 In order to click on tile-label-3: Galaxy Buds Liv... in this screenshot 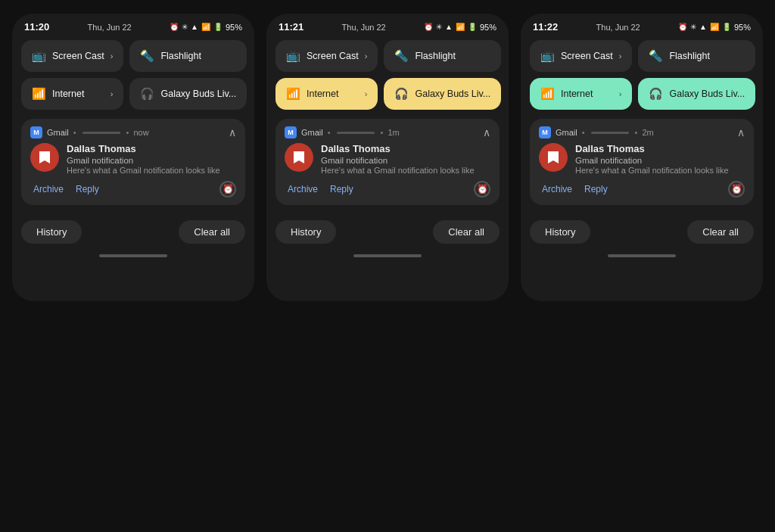, I will do `click(198, 94)`.